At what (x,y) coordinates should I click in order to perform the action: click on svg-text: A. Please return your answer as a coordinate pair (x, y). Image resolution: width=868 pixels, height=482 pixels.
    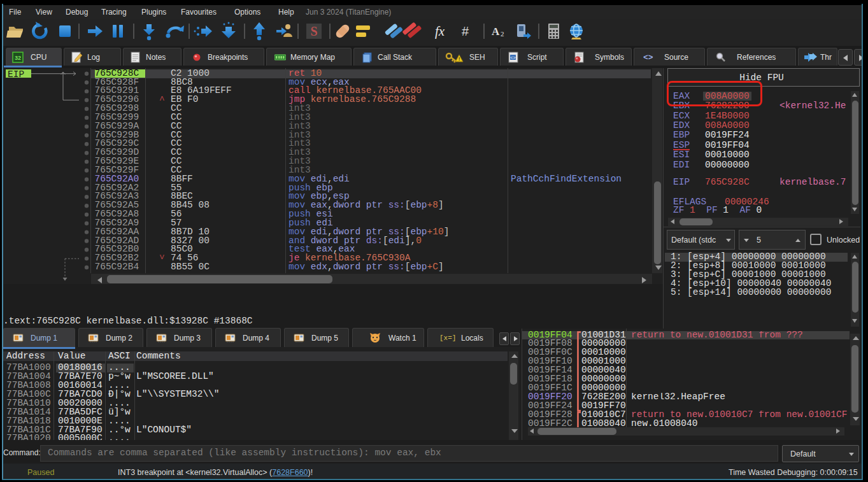
    Looking at the image, I should click on (495, 32).